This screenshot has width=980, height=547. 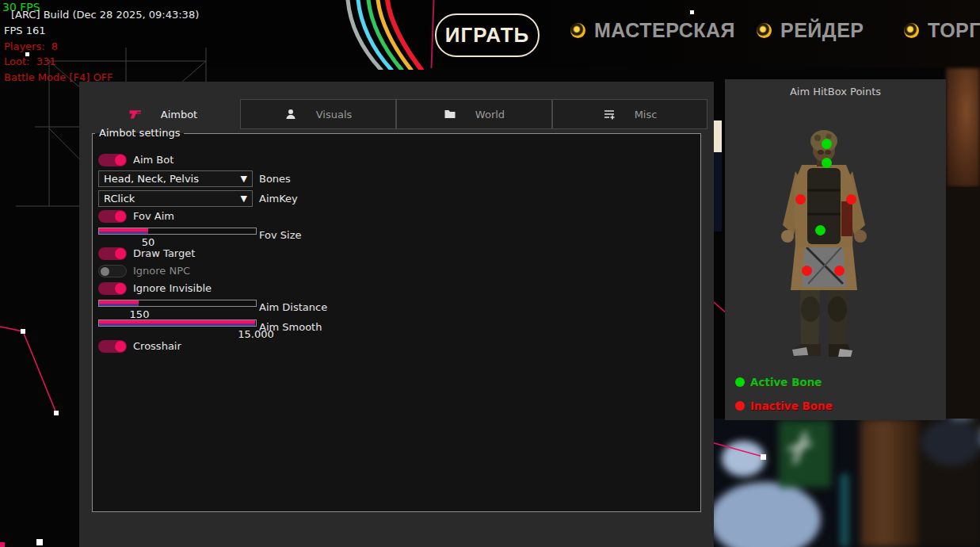 What do you see at coordinates (380, 35) in the screenshot?
I see `rainbow-light-streak` at bounding box center [380, 35].